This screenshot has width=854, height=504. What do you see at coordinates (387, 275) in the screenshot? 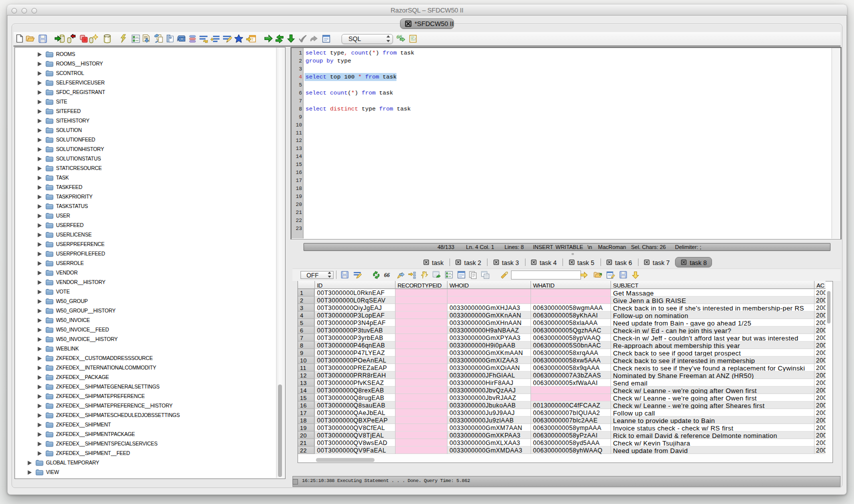
I see `svg-text: 66` at bounding box center [387, 275].